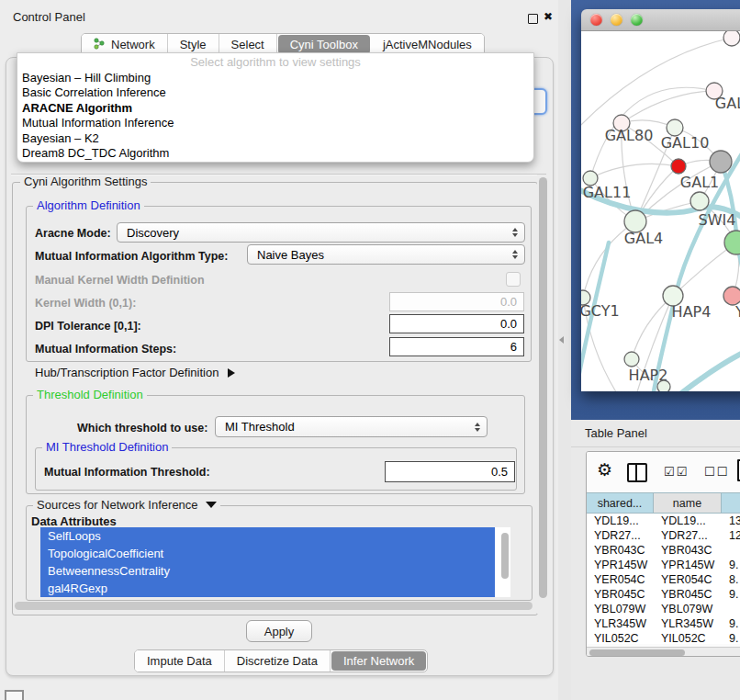  I want to click on attribute-item: gal4RGexp, so click(268, 588).